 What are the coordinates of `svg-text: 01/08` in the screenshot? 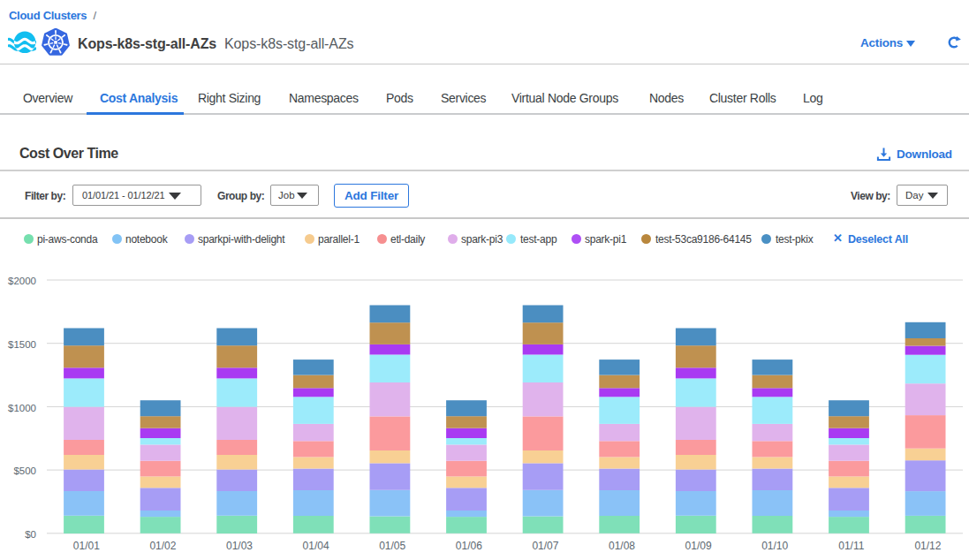 It's located at (622, 546).